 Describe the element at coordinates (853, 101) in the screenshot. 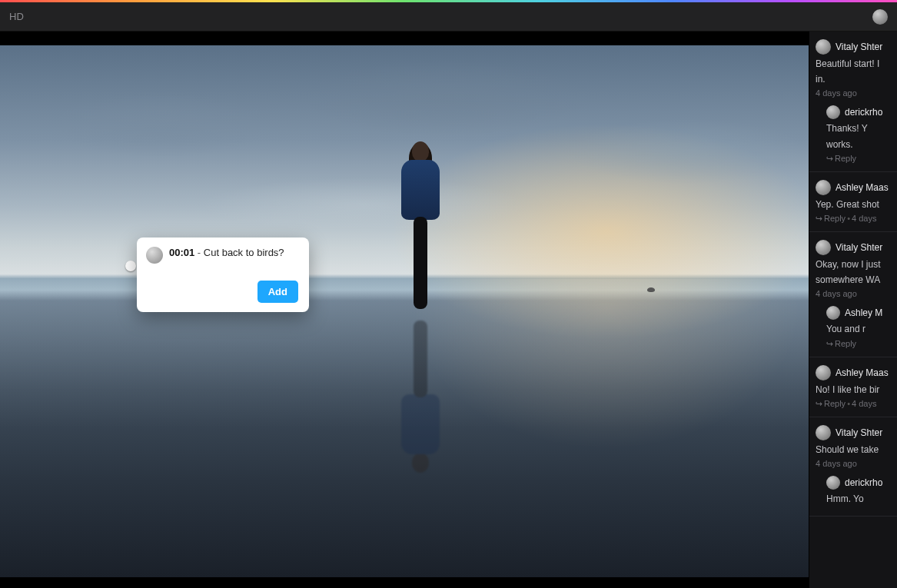

I see `comment-item: Vitaly Shter Beautiful start! I in. 4 da…` at that location.